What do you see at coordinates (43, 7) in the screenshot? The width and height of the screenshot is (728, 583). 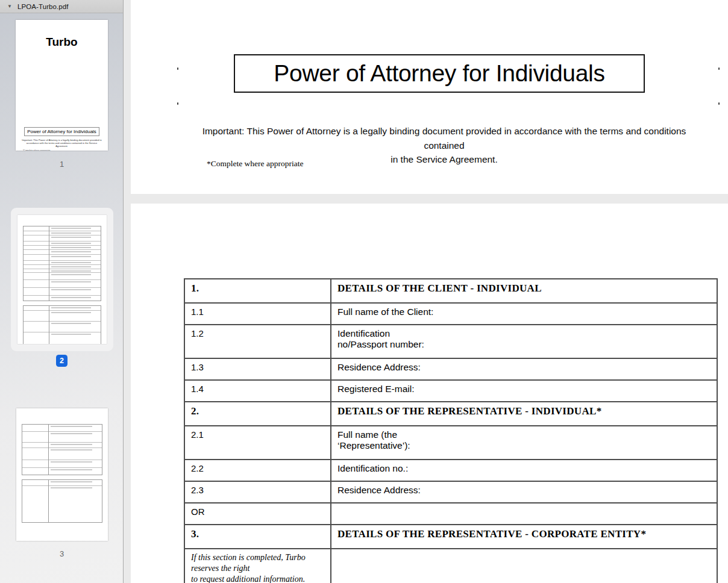 I see `document-title: LPOA-Turbo.pdf` at bounding box center [43, 7].